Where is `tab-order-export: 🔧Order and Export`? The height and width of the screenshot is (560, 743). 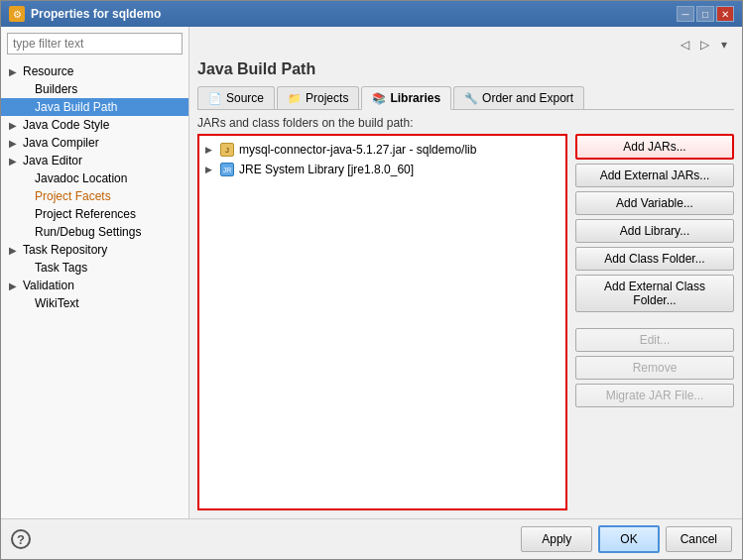 tab-order-export: 🔧Order and Export is located at coordinates (519, 97).